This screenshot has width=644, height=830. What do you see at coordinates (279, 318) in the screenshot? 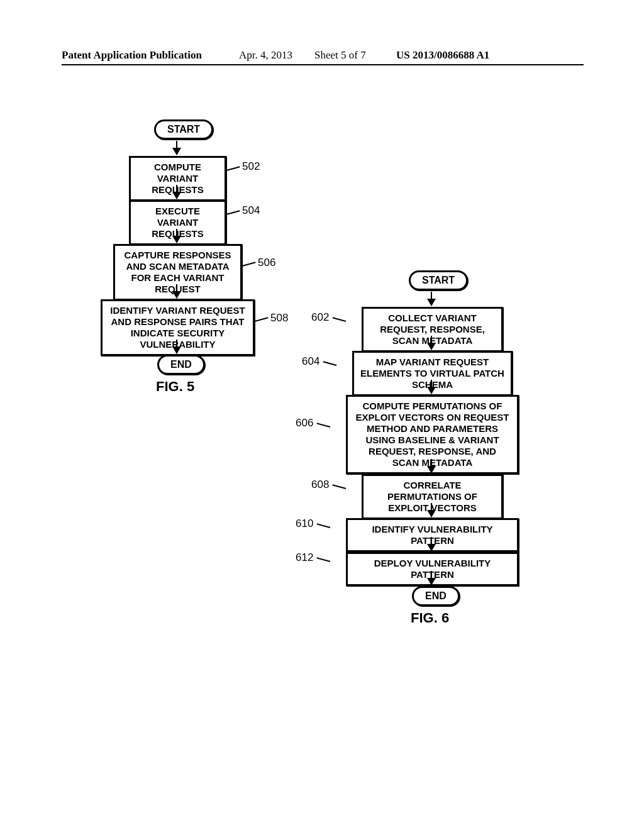
I see `ref-508: 508` at bounding box center [279, 318].